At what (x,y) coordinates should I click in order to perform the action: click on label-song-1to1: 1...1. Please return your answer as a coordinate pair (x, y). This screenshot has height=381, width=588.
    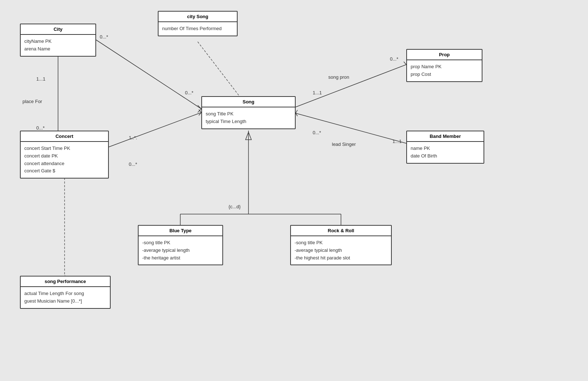
    Looking at the image, I should click on (317, 93).